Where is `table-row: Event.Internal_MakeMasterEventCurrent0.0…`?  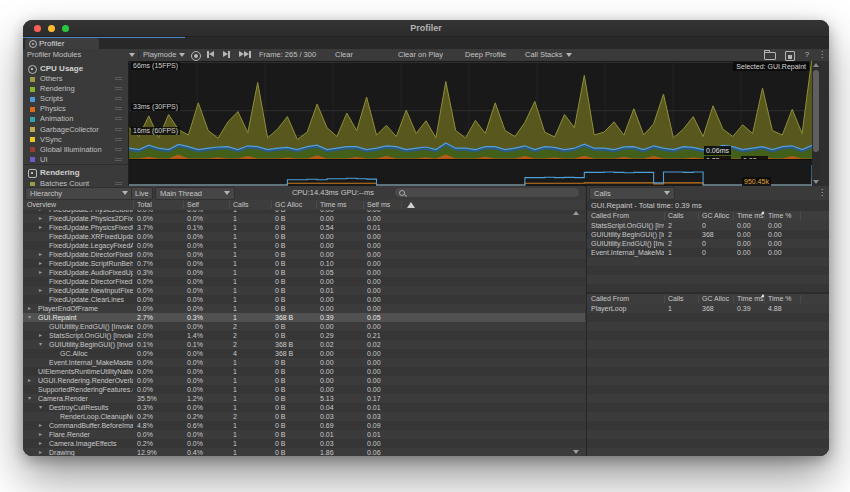 table-row: Event.Internal_MakeMasterEventCurrent0.0… is located at coordinates (304, 362).